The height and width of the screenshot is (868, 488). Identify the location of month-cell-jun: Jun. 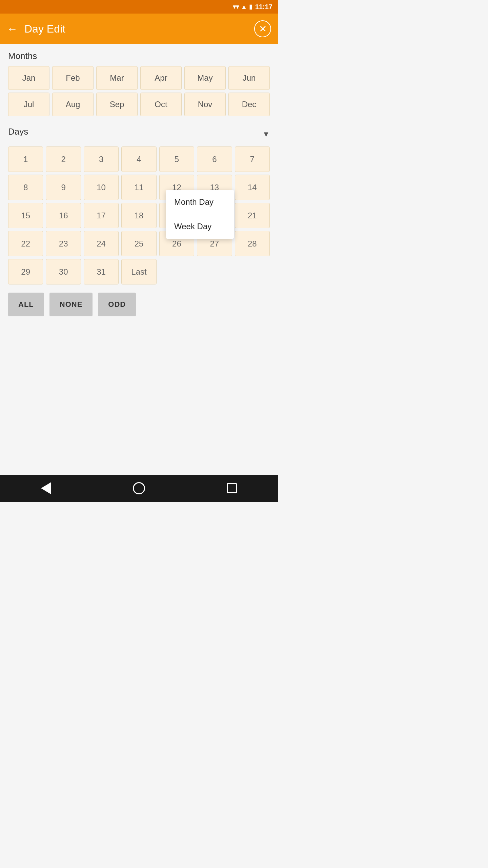
(249, 78).